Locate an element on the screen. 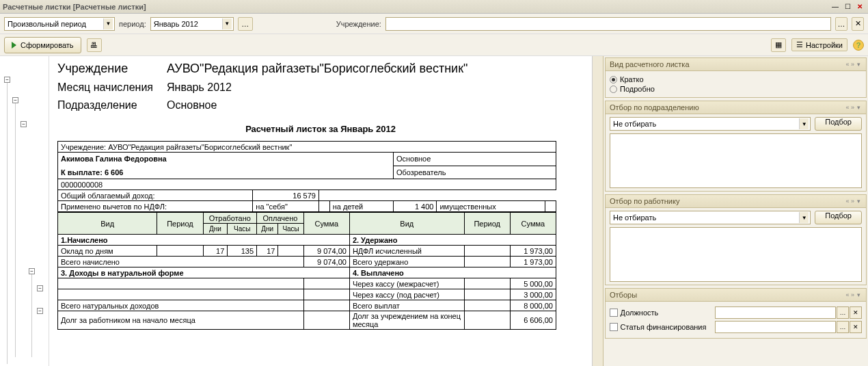 The width and height of the screenshot is (868, 366). radio-detailed: Подробно is located at coordinates (735, 89).